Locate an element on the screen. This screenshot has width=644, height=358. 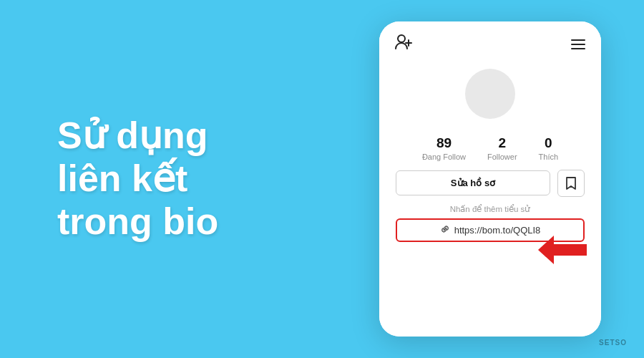
followers-count: 2 is located at coordinates (502, 143).